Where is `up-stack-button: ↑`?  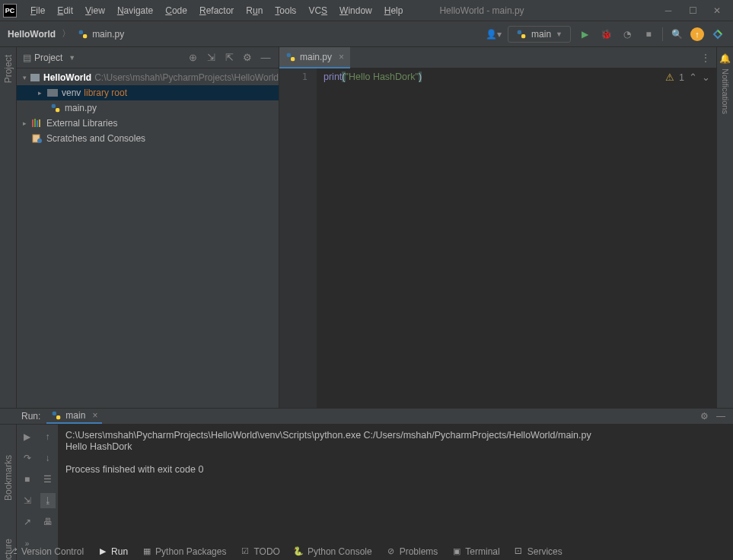
up-stack-button: ↑ is located at coordinates (48, 437).